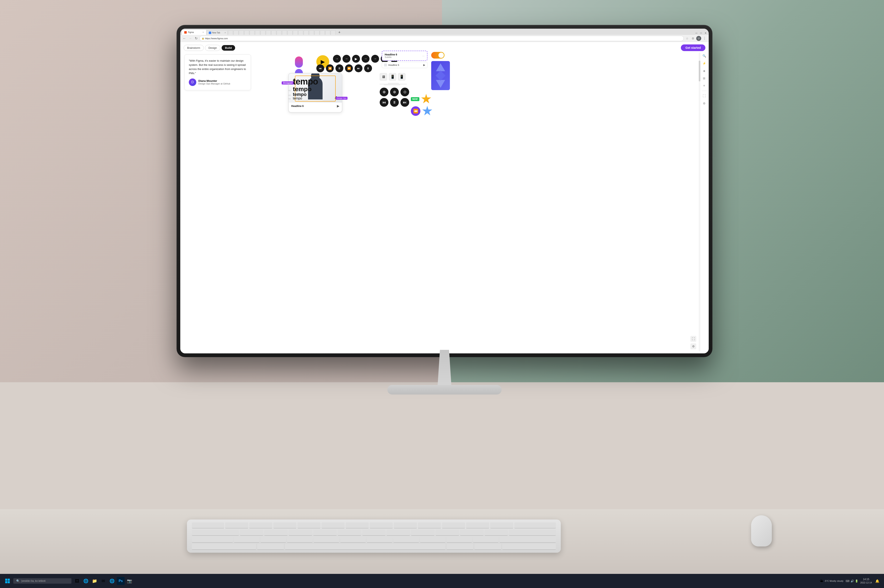 This screenshot has height=588, width=884. I want to click on browser-tab-figma: Figma ×, so click(194, 32).